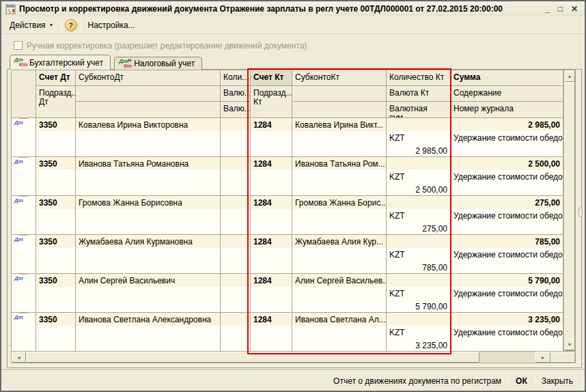  What do you see at coordinates (339, 215) in the screenshot?
I see `cell-subkonto-kt: Громова Жанна Борис...` at bounding box center [339, 215].